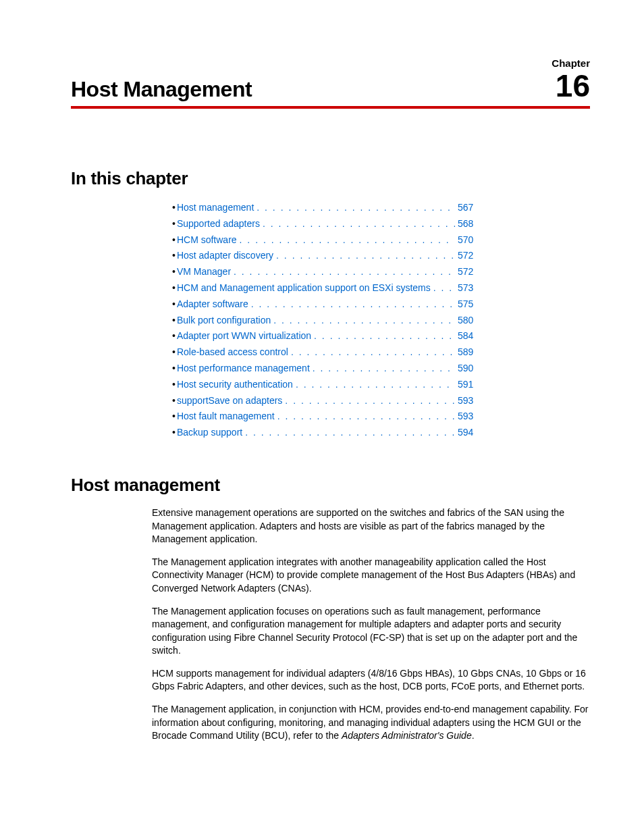 The height and width of the screenshot is (834, 644). Describe the element at coordinates (371, 527) in the screenshot. I see `body-paragraph: Extensive management operations are supp…` at that location.